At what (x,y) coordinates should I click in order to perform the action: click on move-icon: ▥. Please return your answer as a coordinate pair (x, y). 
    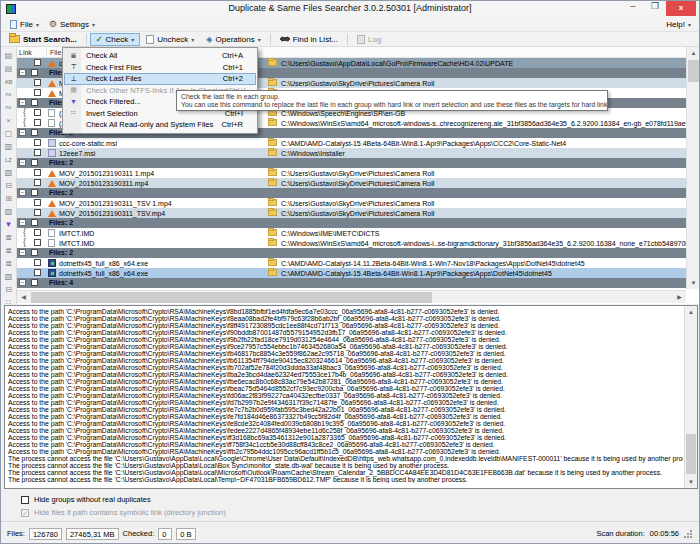
    Looking at the image, I should click on (9, 147).